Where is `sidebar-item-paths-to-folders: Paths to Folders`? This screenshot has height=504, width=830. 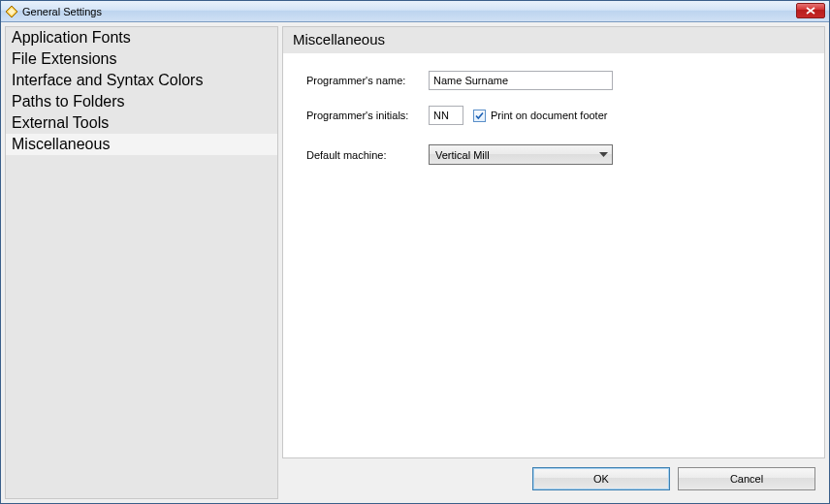 sidebar-item-paths-to-folders: Paths to Folders is located at coordinates (142, 102).